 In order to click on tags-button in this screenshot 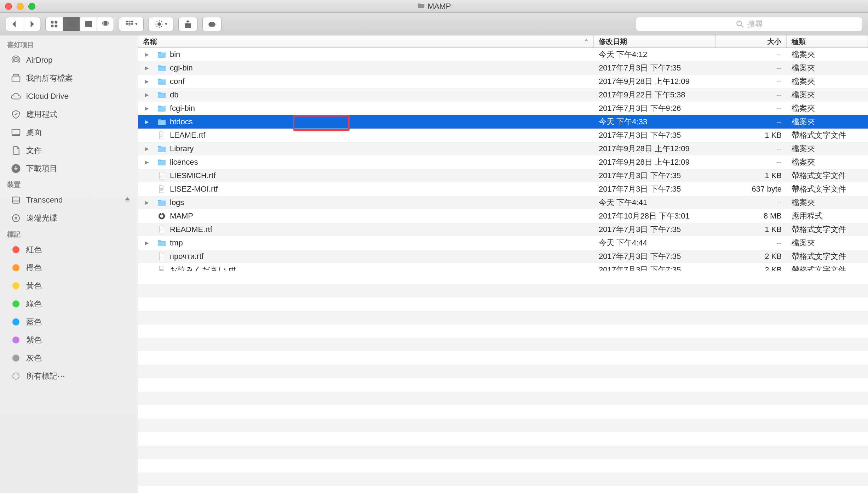, I will do `click(212, 24)`.